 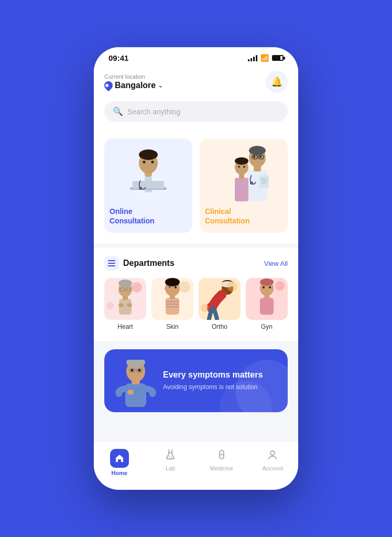 What do you see at coordinates (134, 77) in the screenshot?
I see `location-label: Current location` at bounding box center [134, 77].